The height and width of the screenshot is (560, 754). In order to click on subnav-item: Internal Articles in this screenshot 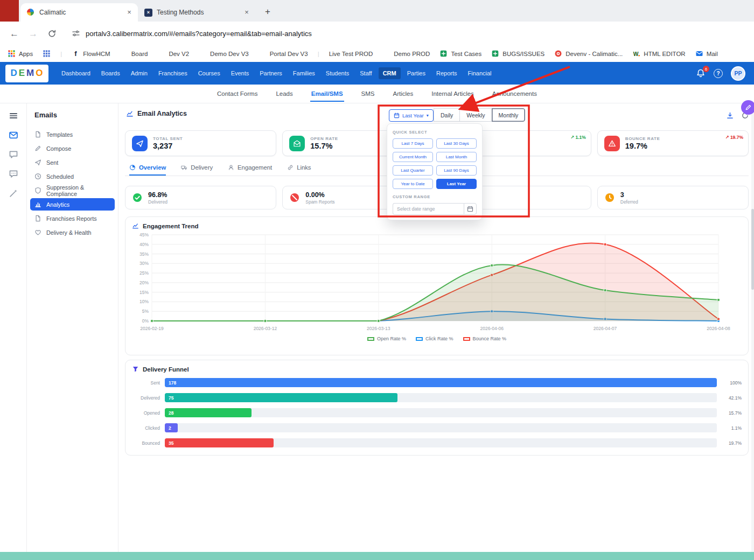, I will do `click(452, 94)`.